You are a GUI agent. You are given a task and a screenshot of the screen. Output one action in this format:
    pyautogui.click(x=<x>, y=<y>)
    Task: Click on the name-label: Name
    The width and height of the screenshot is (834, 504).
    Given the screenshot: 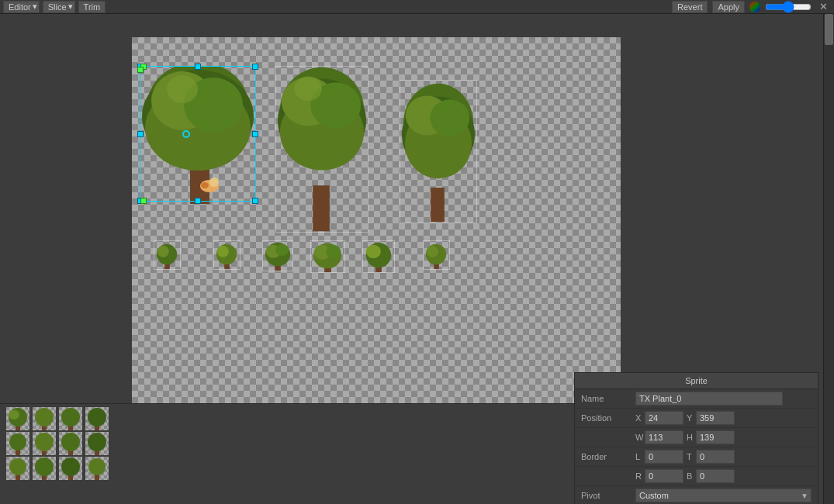 What is the action you would take?
    pyautogui.click(x=608, y=399)
    